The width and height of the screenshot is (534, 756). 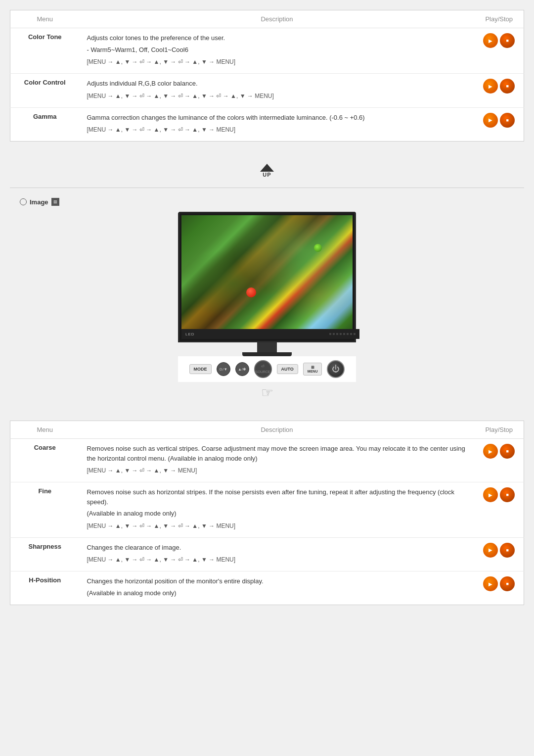 What do you see at coordinates (499, 430) in the screenshot?
I see `bottom-col-play: Play/Stop` at bounding box center [499, 430].